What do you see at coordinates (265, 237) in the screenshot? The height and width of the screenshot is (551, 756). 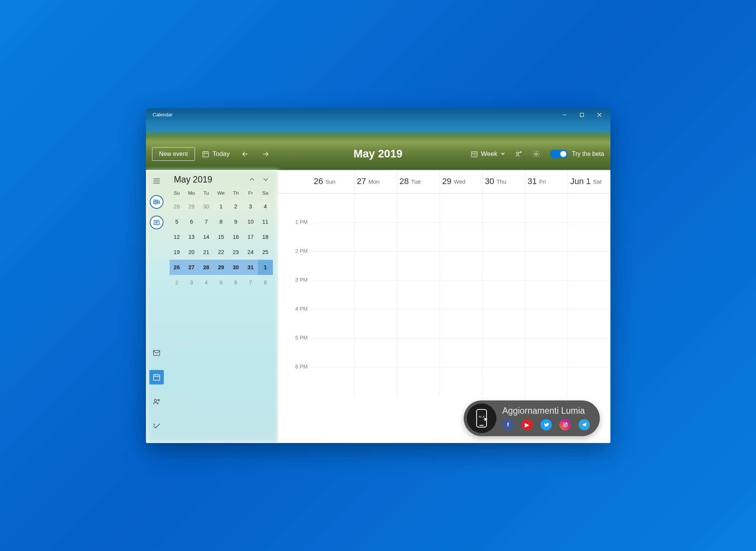 I see `mini-day-cell: 18` at bounding box center [265, 237].